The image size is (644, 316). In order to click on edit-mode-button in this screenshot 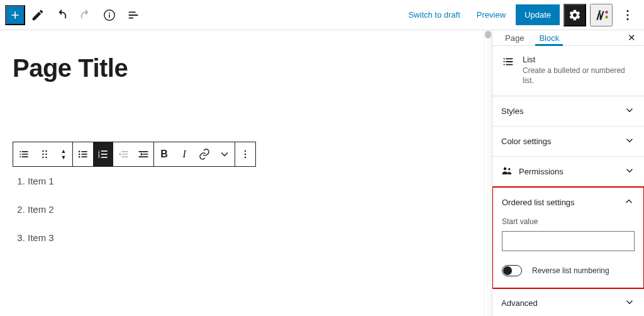, I will do `click(38, 15)`.